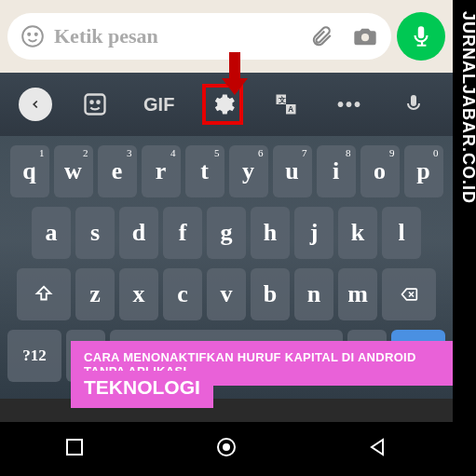 This screenshot has height=476, width=476. What do you see at coordinates (421, 36) in the screenshot?
I see `voice-message-button` at bounding box center [421, 36].